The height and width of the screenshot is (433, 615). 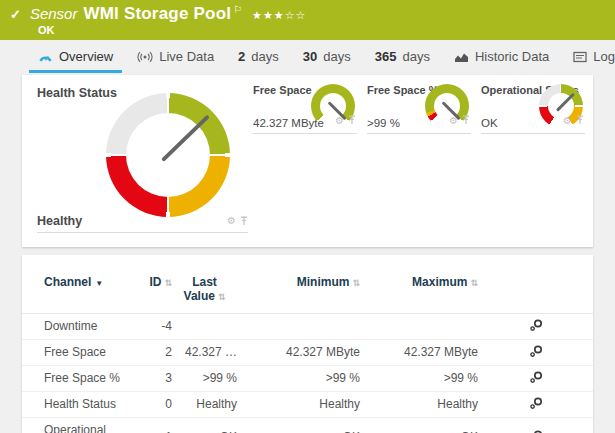 What do you see at coordinates (308, 379) in the screenshot?
I see `table-row-free-space-pct: Free Space % 3 >99 % >99 % >99 %` at bounding box center [308, 379].